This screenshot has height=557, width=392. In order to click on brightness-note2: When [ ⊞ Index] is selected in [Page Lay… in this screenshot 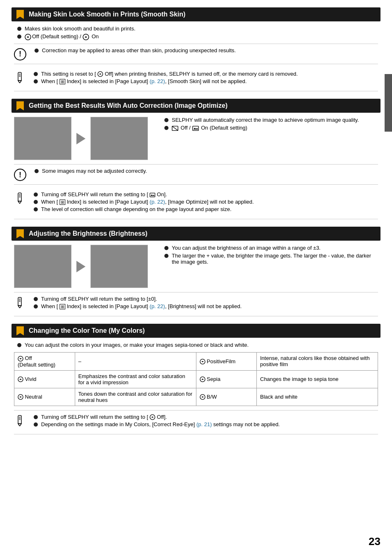, I will do `click(141, 306)`.